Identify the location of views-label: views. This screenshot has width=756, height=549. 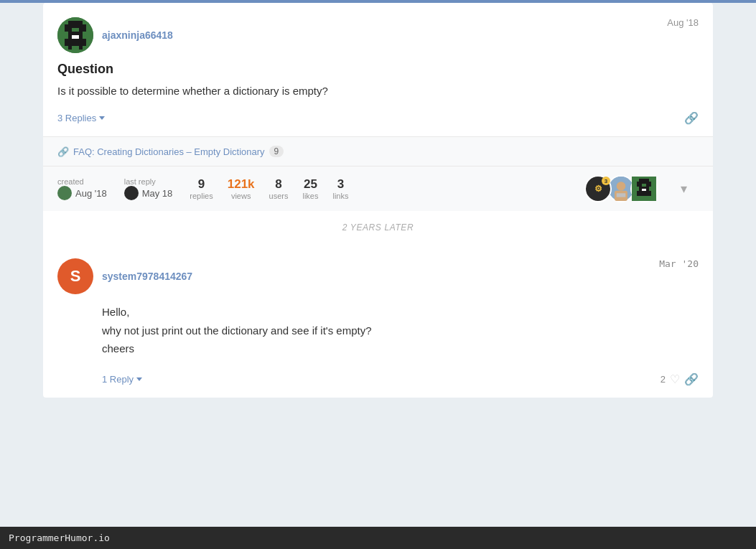
(241, 196).